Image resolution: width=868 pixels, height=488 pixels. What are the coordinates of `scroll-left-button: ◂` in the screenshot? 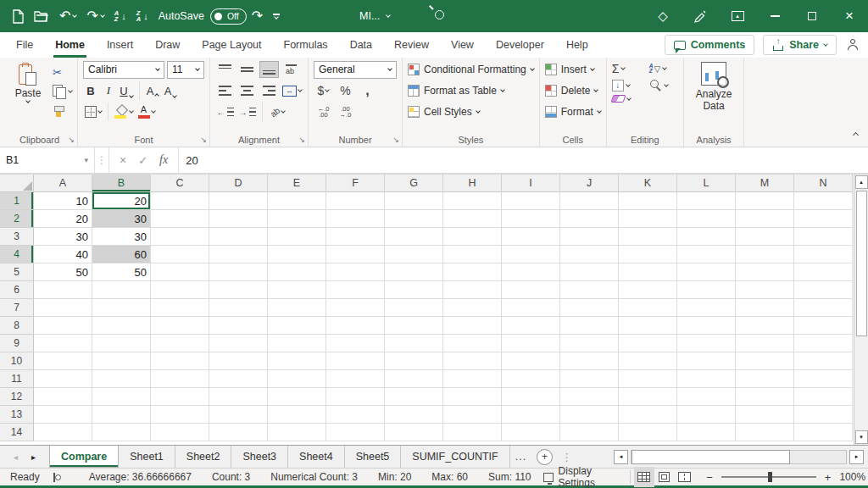 It's located at (620, 458).